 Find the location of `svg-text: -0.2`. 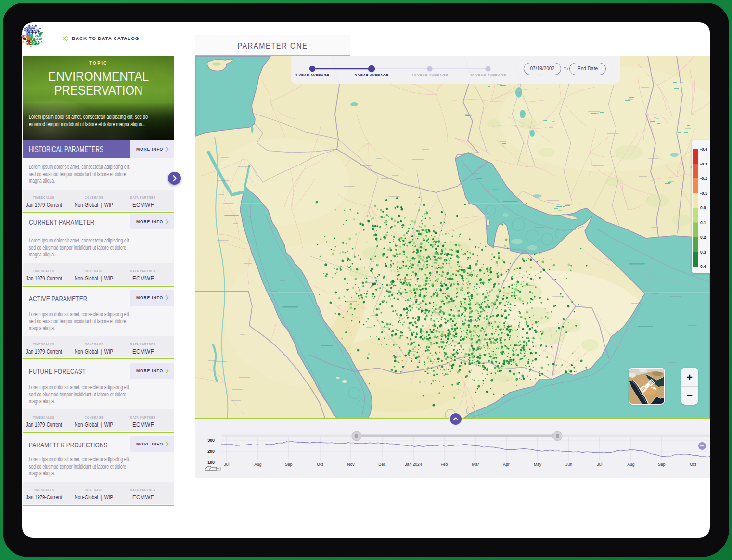

svg-text: -0.2 is located at coordinates (704, 178).